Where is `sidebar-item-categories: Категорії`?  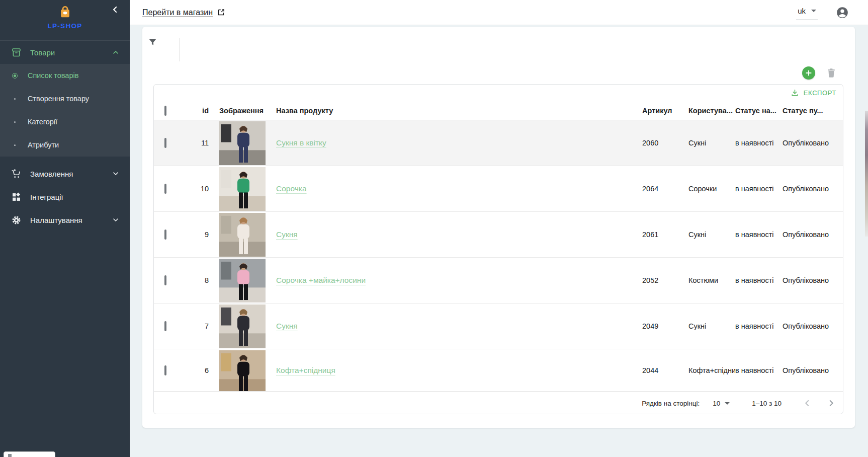
sidebar-item-categories: Категорії is located at coordinates (65, 122).